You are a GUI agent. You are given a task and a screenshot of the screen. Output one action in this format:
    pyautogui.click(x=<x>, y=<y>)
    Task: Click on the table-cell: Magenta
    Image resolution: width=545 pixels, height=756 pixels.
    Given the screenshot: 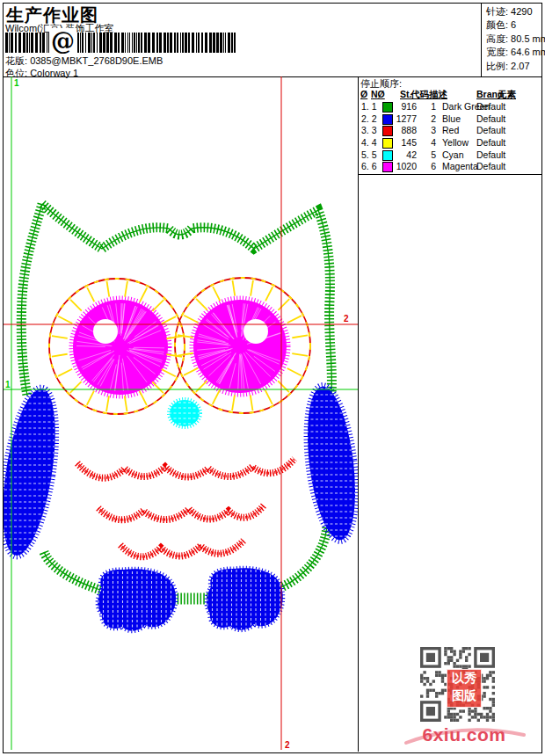 What is the action you would take?
    pyautogui.click(x=461, y=166)
    